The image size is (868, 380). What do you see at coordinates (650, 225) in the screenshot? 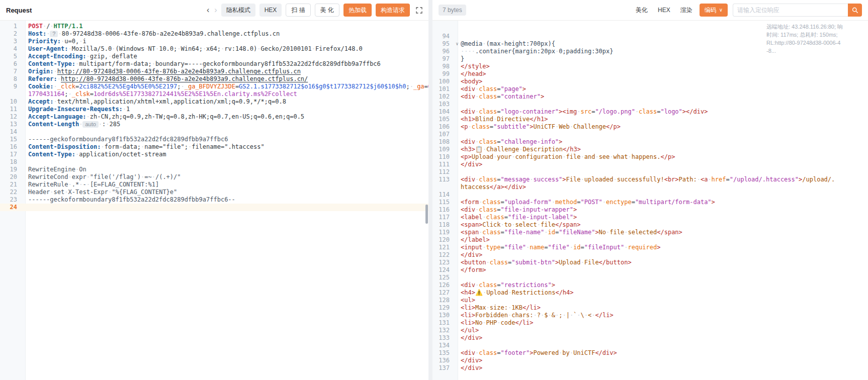
I see `code-line: 118<span>Click·to·select·file</span>` at bounding box center [650, 225].